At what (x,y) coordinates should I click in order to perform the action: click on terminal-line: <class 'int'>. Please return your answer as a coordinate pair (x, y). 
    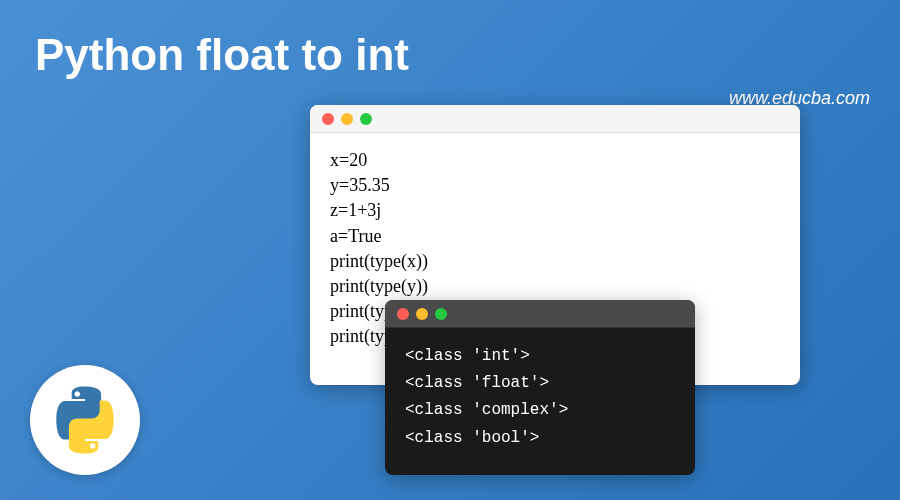
    Looking at the image, I should click on (540, 356).